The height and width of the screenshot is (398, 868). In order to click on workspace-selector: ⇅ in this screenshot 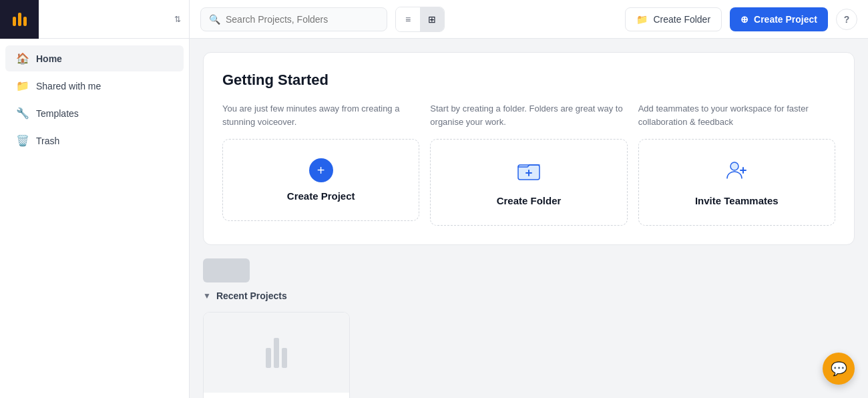, I will do `click(114, 19)`.